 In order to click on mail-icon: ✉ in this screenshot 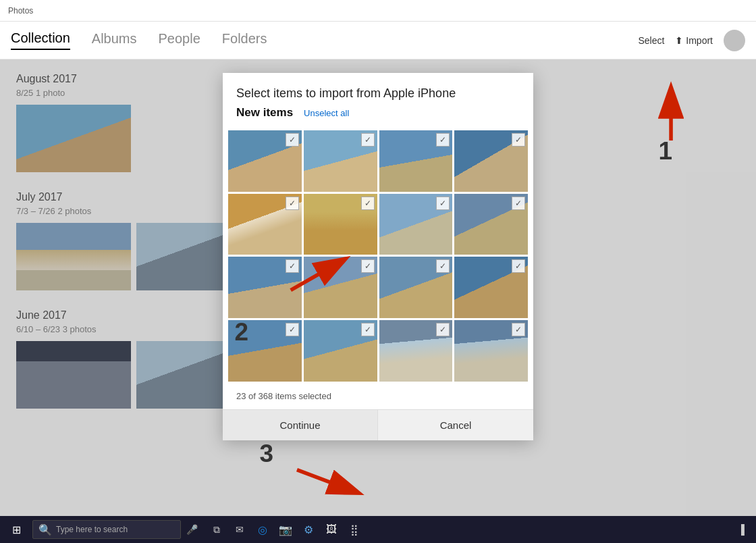, I will do `click(240, 529)`.